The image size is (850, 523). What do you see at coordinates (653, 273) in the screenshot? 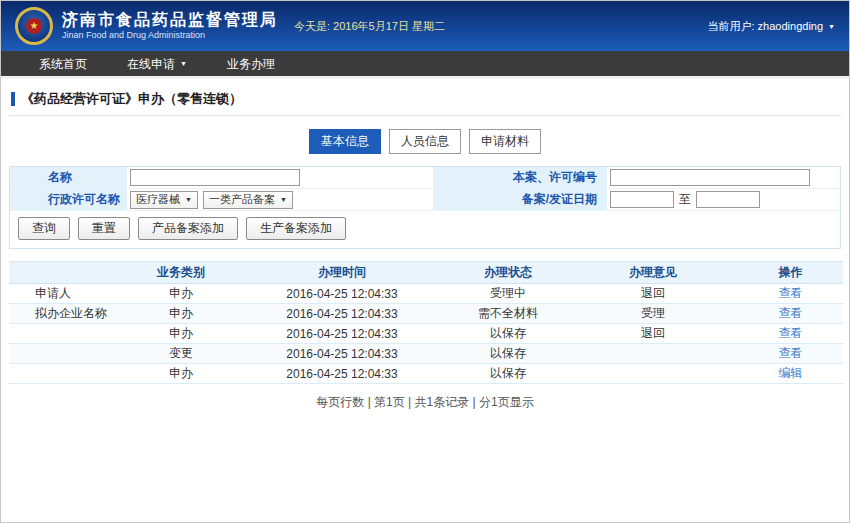
I see `col-header-opinion: 办理意见` at bounding box center [653, 273].